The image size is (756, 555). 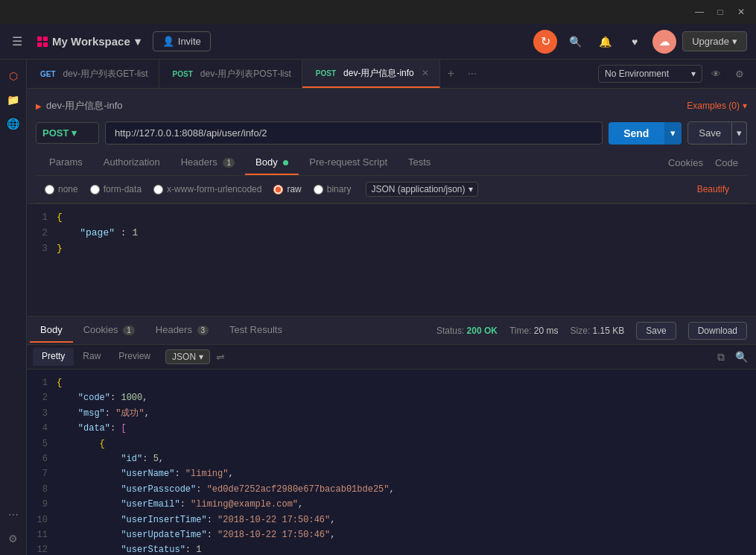 What do you see at coordinates (371, 74) in the screenshot?
I see `tab-post-info: POST dev-用户信息-info ✕` at bounding box center [371, 74].